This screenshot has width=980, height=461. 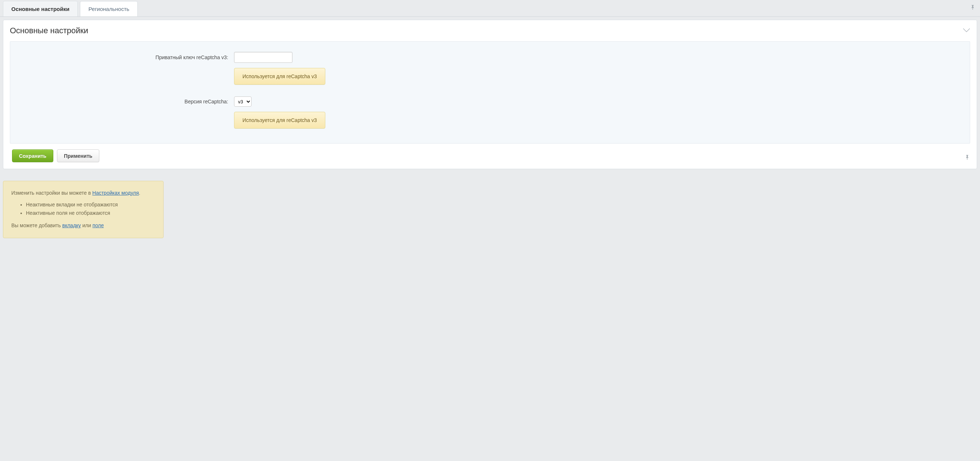 I want to click on pin-icon, so click(x=972, y=8).